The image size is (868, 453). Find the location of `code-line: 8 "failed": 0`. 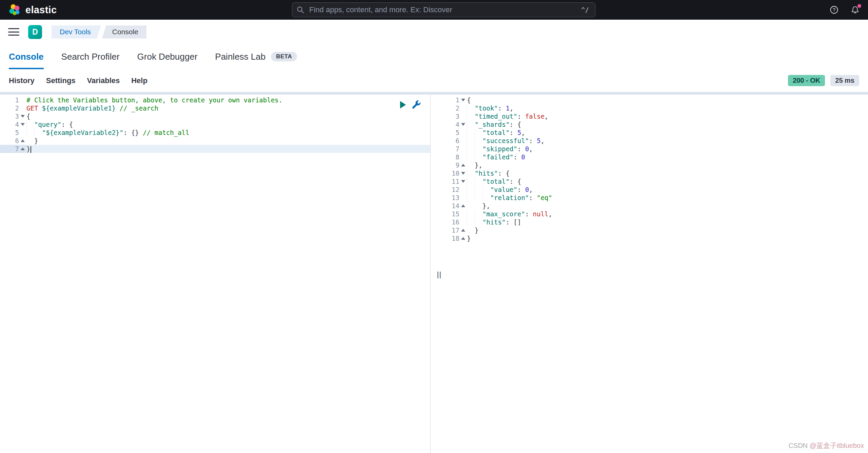

code-line: 8 "failed": 0 is located at coordinates (658, 157).